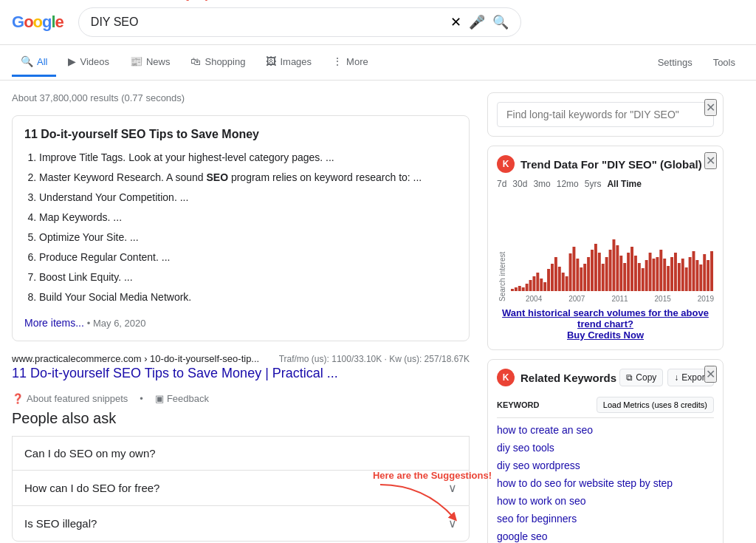 This screenshot has height=543, width=756. I want to click on feedback-text: Feedback, so click(188, 399).